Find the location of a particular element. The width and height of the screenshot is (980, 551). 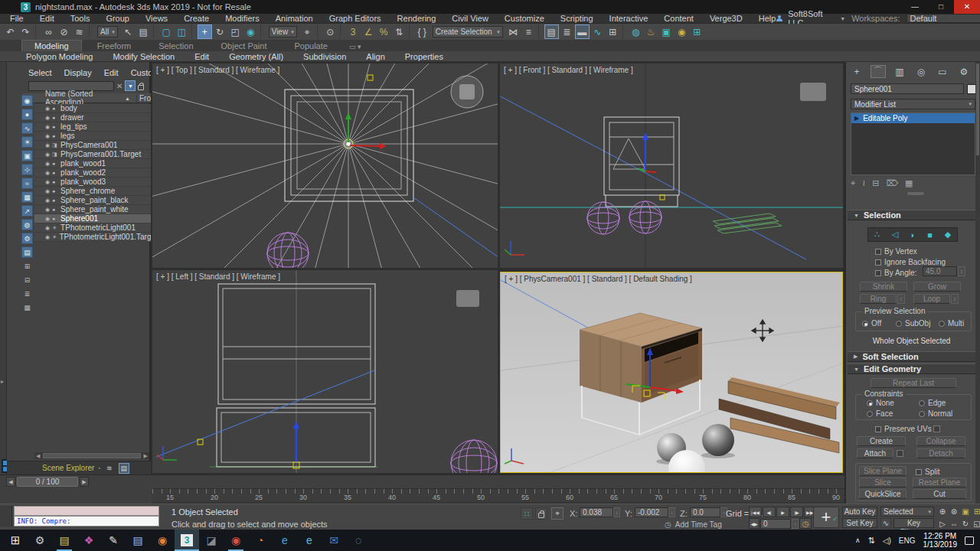

display-filter-toggle: ≣ is located at coordinates (28, 294).